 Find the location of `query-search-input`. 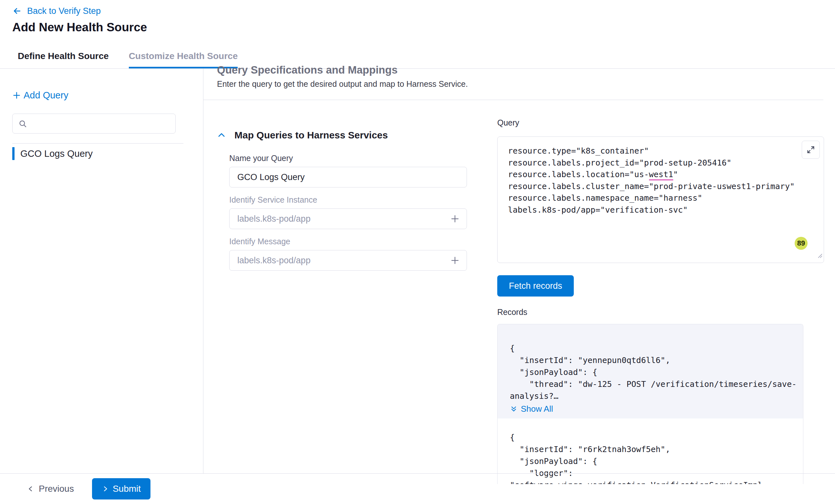

query-search-input is located at coordinates (100, 124).